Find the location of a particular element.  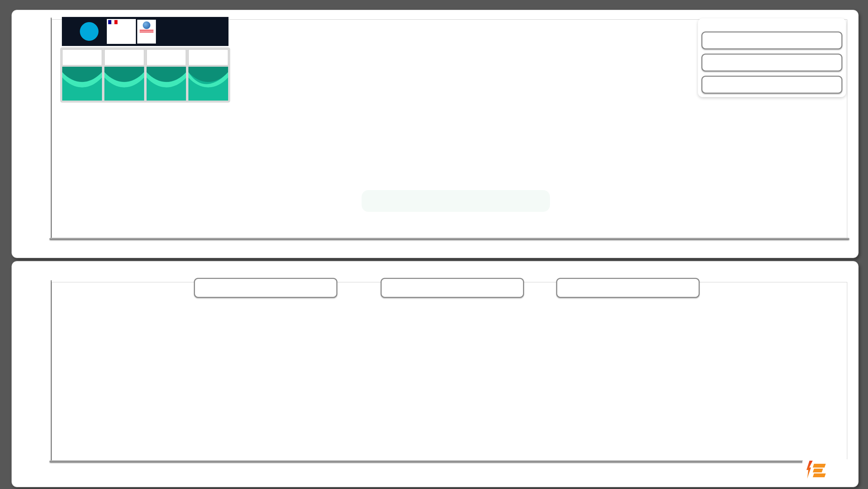

g2e-logo-e-icon is located at coordinates (819, 469).